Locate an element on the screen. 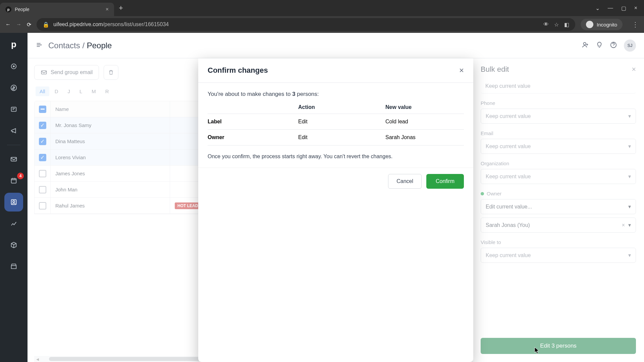 This screenshot has width=644, height=362. logo-icon: p is located at coordinates (14, 44).